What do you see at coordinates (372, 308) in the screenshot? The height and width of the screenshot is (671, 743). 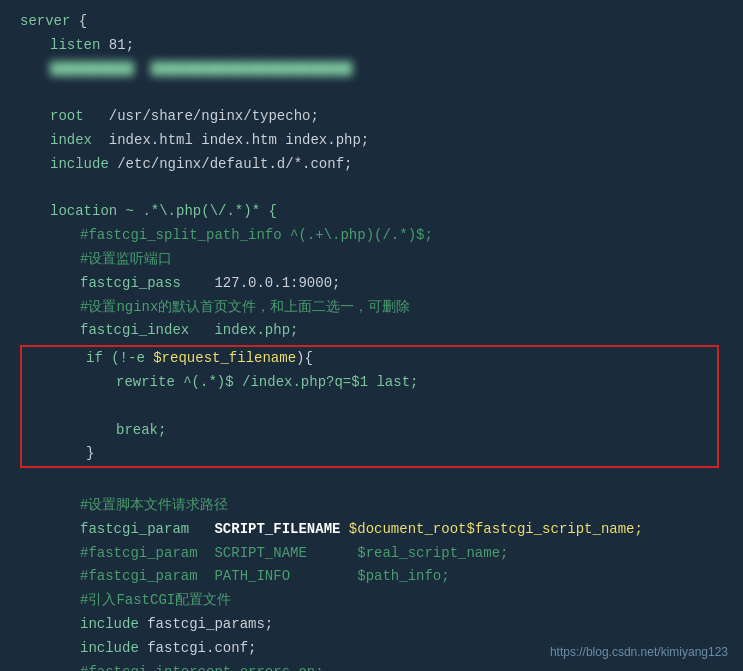 I see `code-line-13: #设置nginx的默认首页文件，和上面二选一，可删除` at bounding box center [372, 308].